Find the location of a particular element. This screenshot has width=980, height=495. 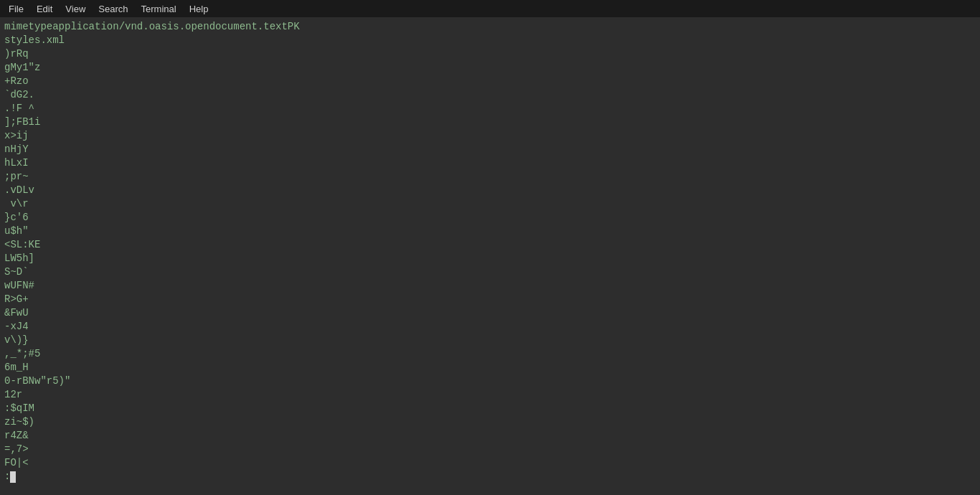

terminal-line: R>G+ is located at coordinates (490, 300).